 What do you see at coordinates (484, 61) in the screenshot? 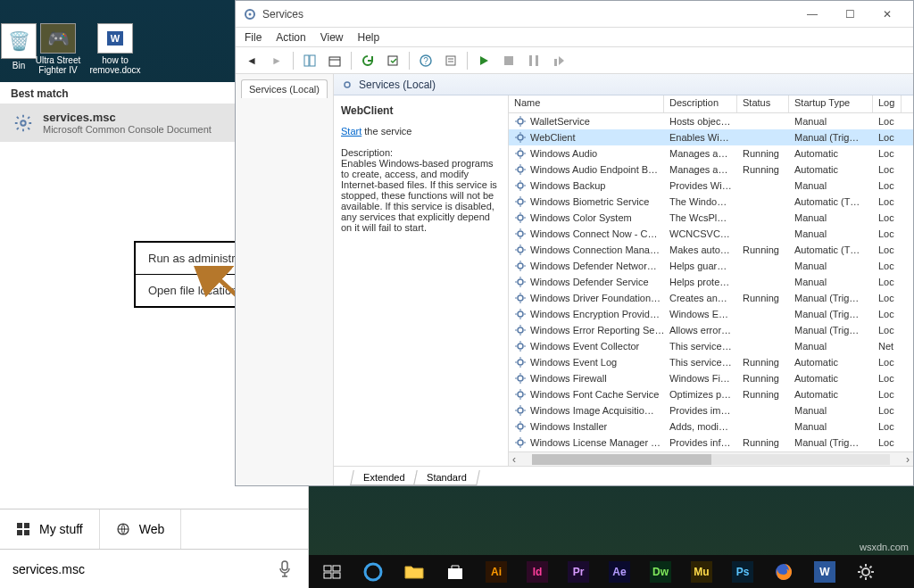
I see `start-service-button` at bounding box center [484, 61].